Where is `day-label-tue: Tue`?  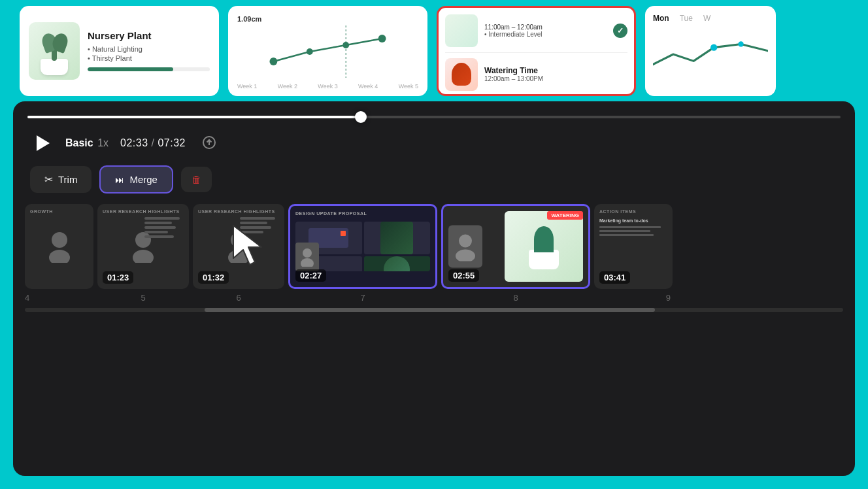
day-label-tue: Tue is located at coordinates (686, 18).